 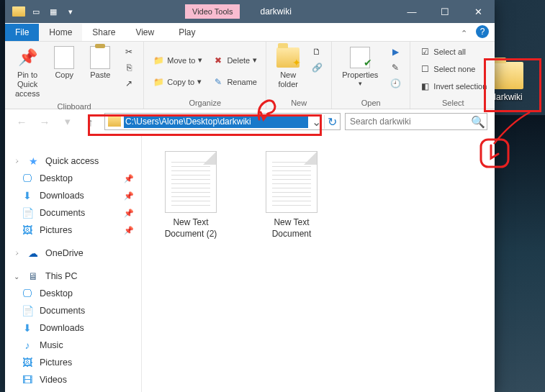 I want to click on maximize-button: ☐, so click(x=445, y=12).